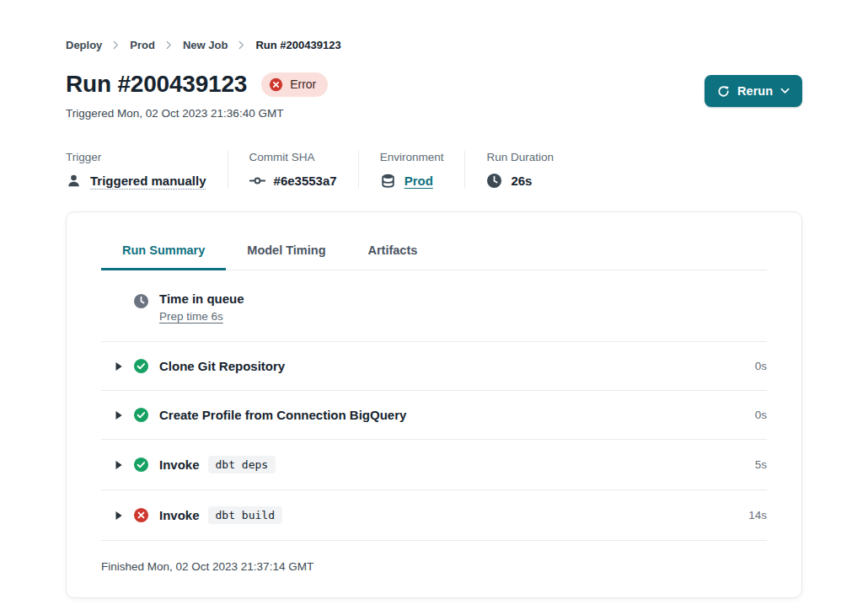  Describe the element at coordinates (434, 415) in the screenshot. I see `step-row: Create Profile from Connection BigQuery …` at that location.